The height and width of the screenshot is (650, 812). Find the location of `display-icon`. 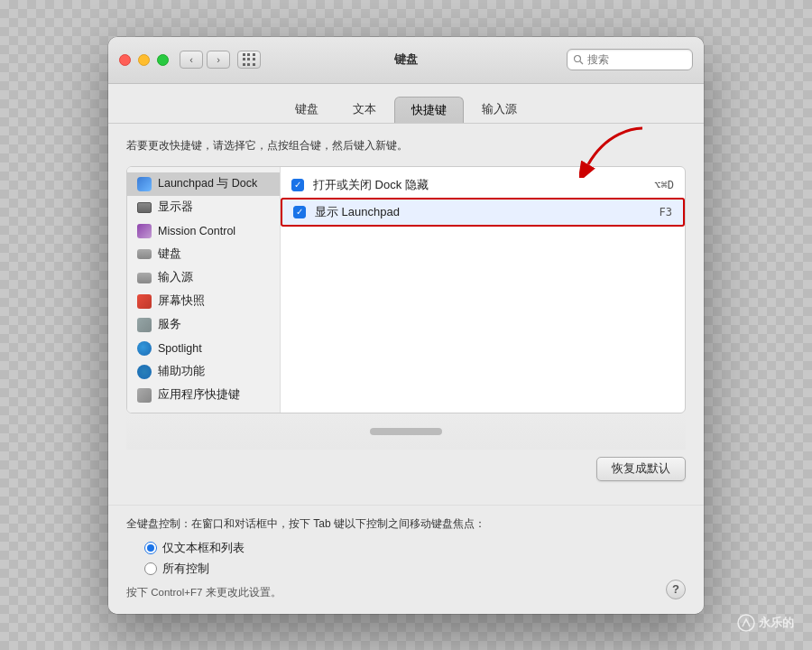

display-icon is located at coordinates (144, 208).